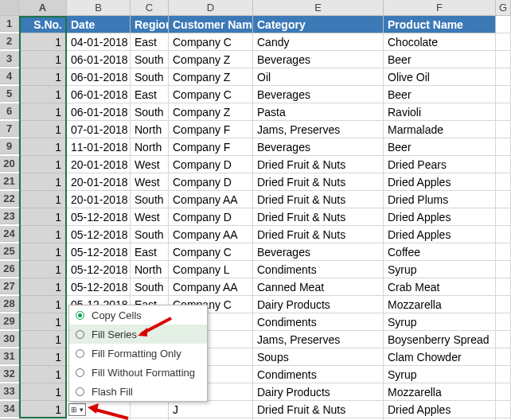 This screenshot has height=420, width=511. Describe the element at coordinates (439, 340) in the screenshot. I see `cell-product: Boysenberry Spread` at that location.